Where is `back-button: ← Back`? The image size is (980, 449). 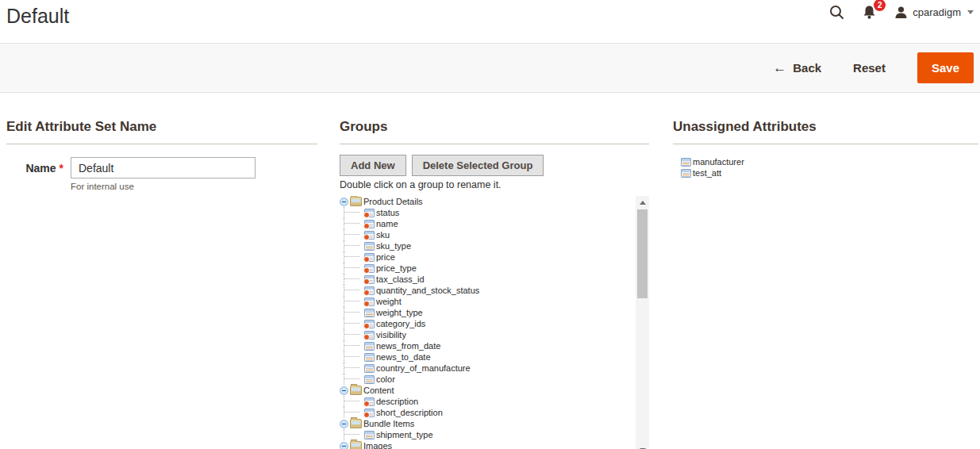
back-button: ← Back is located at coordinates (797, 68).